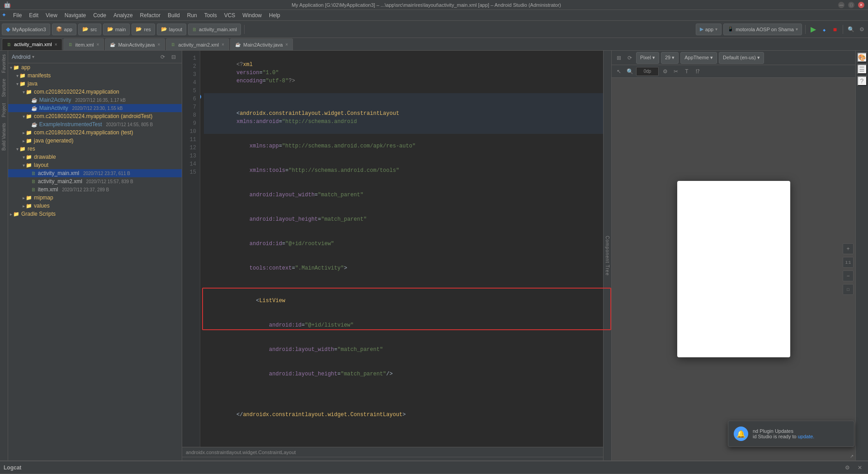 The width and height of the screenshot is (868, 474). Describe the element at coordinates (630, 58) in the screenshot. I see `design-refresh-btn: ⟳` at that location.